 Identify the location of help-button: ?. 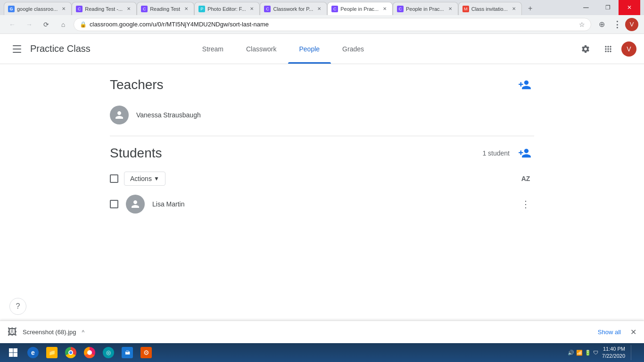
(18, 306).